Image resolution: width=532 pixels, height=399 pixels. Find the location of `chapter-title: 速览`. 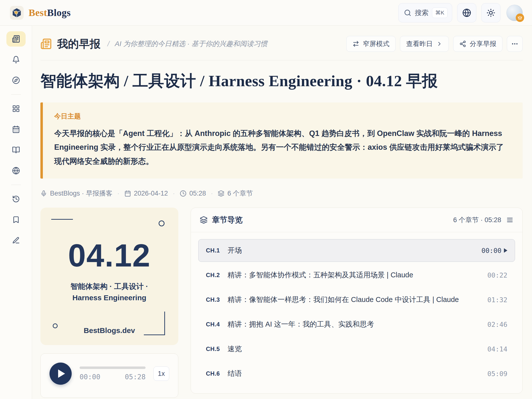

chapter-title: 速览 is located at coordinates (354, 349).